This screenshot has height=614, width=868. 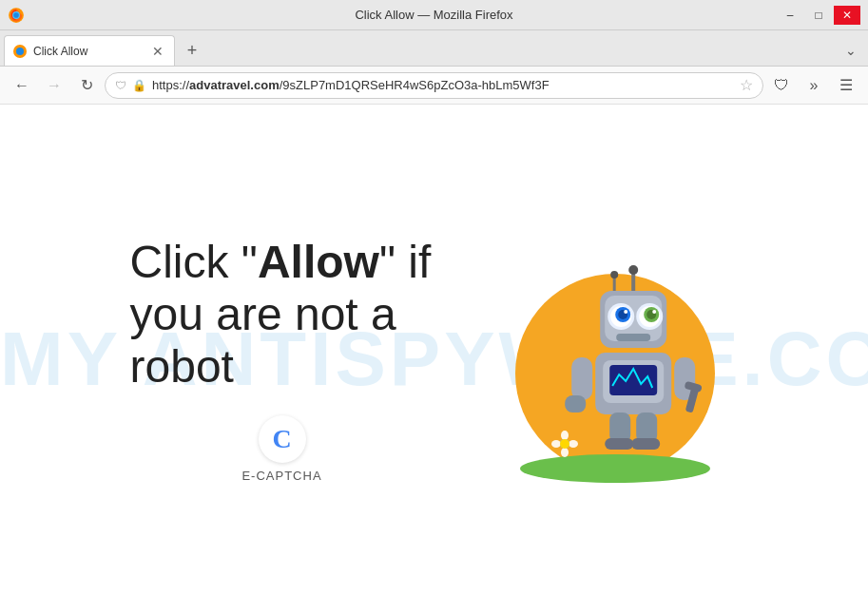 I want to click on nav-bar: ← → ↻ 🛡 🔒 https://advatravel.com/9sZLP7m…, so click(x=434, y=86).